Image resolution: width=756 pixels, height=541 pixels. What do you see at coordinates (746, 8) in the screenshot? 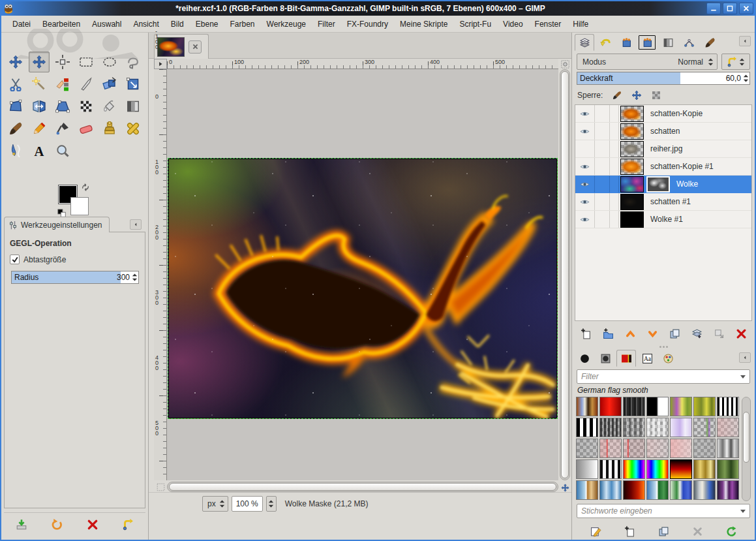
I see `close-button` at bounding box center [746, 8].